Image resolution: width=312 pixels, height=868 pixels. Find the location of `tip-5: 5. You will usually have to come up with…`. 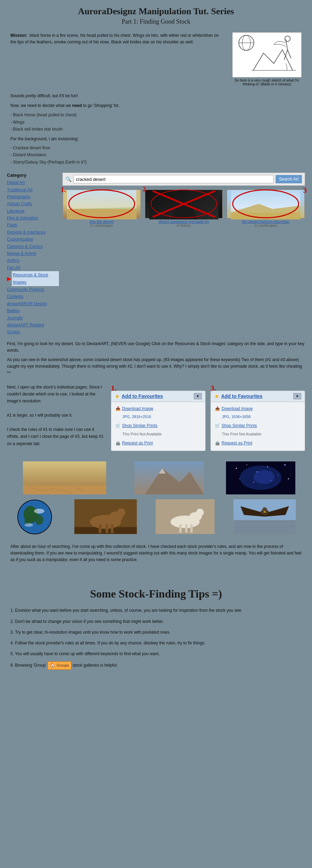

tip-5: 5. You will usually have to come up with… is located at coordinates (156, 654).